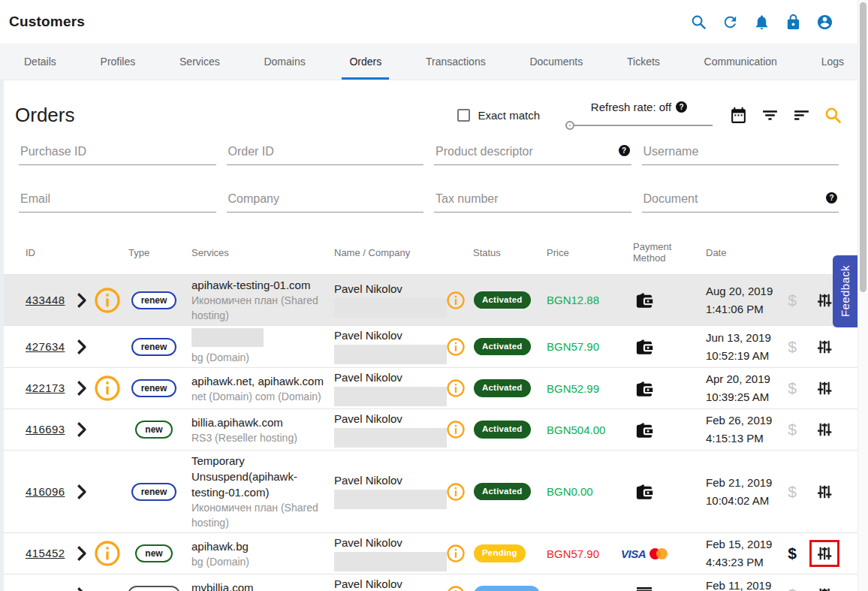 This screenshot has width=868, height=591. What do you see at coordinates (644, 587) in the screenshot?
I see `storefront-icon` at bounding box center [644, 587].